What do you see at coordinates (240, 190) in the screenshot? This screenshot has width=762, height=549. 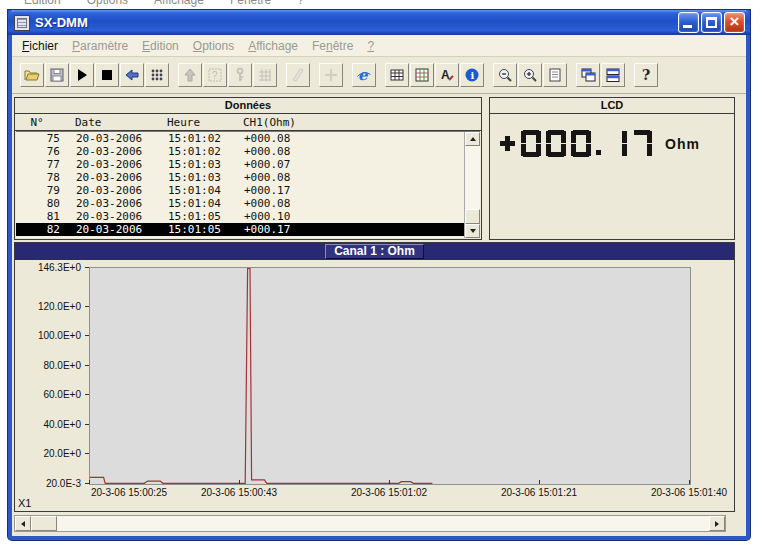 I see `table-row: 7920-03-200615:01:04+000.17` at bounding box center [240, 190].